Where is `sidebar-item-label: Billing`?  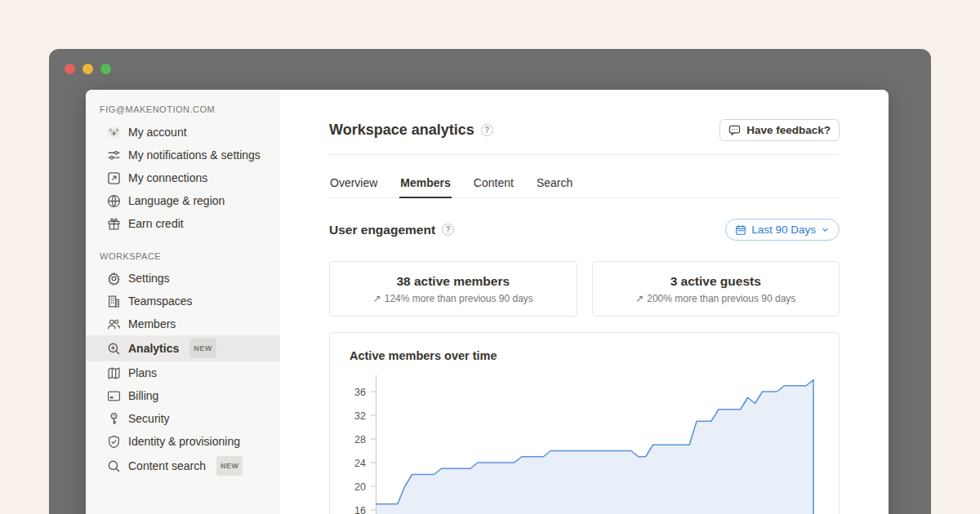
sidebar-item-label: Billing is located at coordinates (144, 396).